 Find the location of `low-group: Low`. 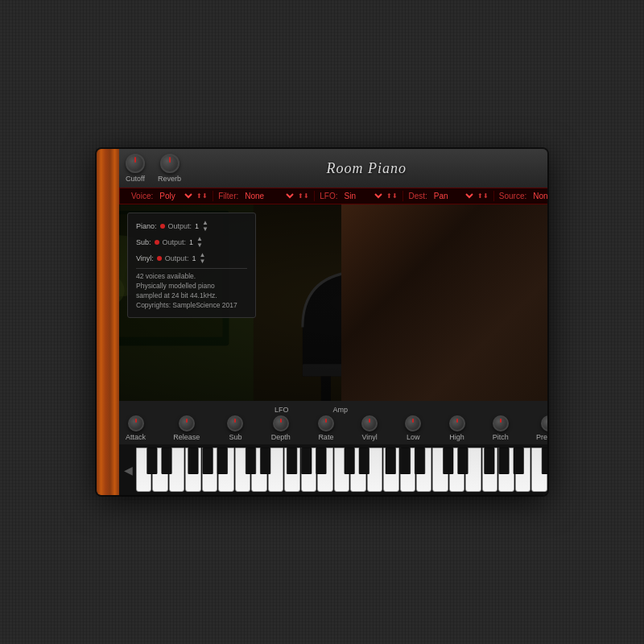

low-group: Low is located at coordinates (413, 428).